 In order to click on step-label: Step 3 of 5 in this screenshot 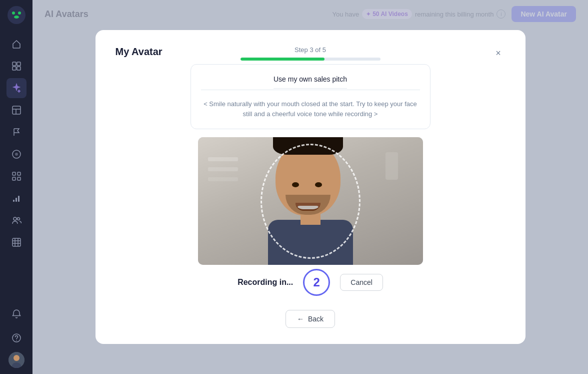, I will do `click(310, 50)`.